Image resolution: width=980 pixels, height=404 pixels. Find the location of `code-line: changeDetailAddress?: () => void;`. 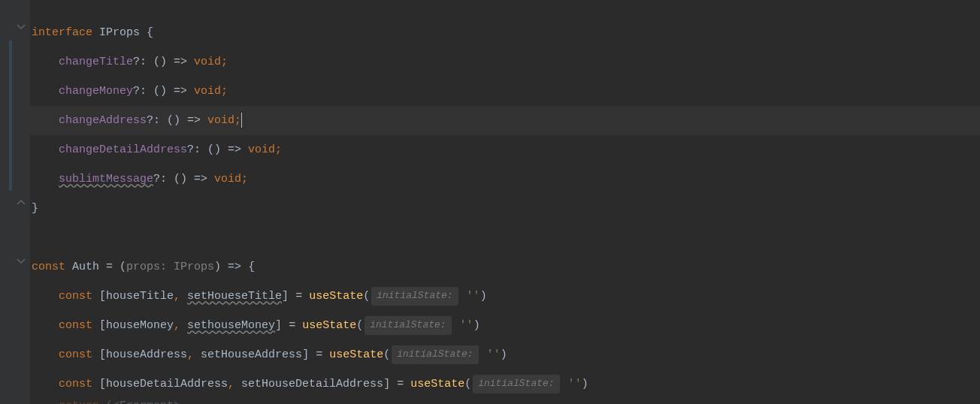

code-line: changeDetailAddress?: () => void; is located at coordinates (505, 150).